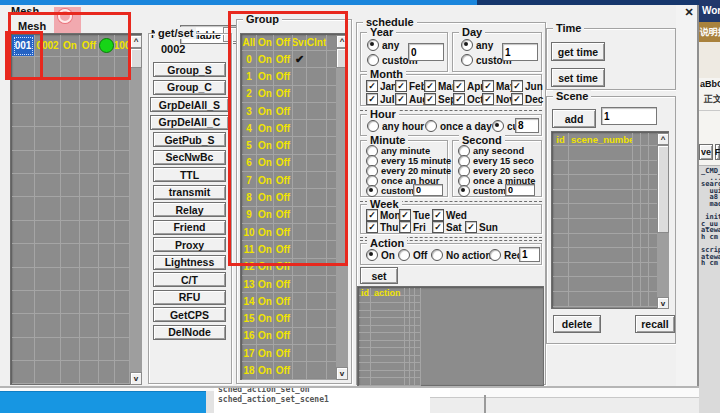 Image resolution: width=720 pixels, height=413 pixels. I want to click on getset-button-lightness: Lightness, so click(190, 262).